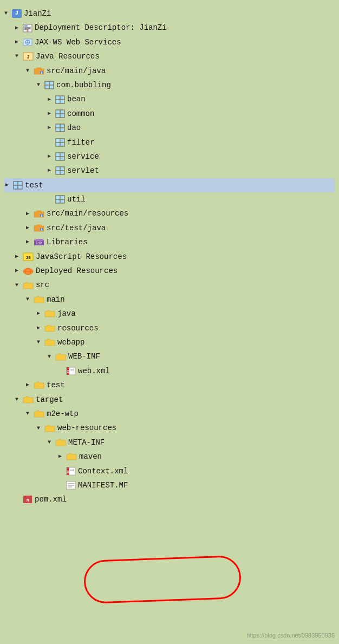  I want to click on tree-item-test-folder: test, so click(170, 385).